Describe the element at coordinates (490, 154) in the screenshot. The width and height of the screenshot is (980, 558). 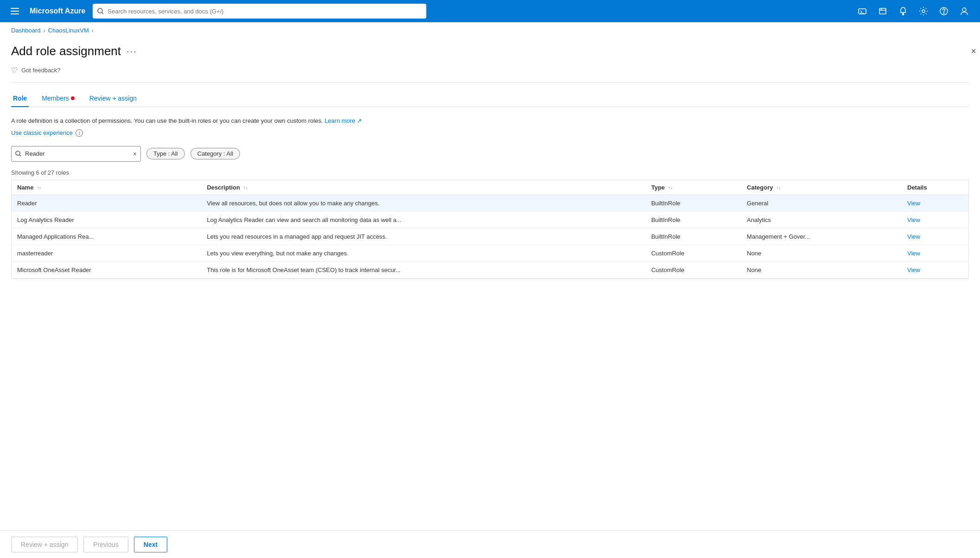
I see `filters-row: × Type : All Category : All` at that location.